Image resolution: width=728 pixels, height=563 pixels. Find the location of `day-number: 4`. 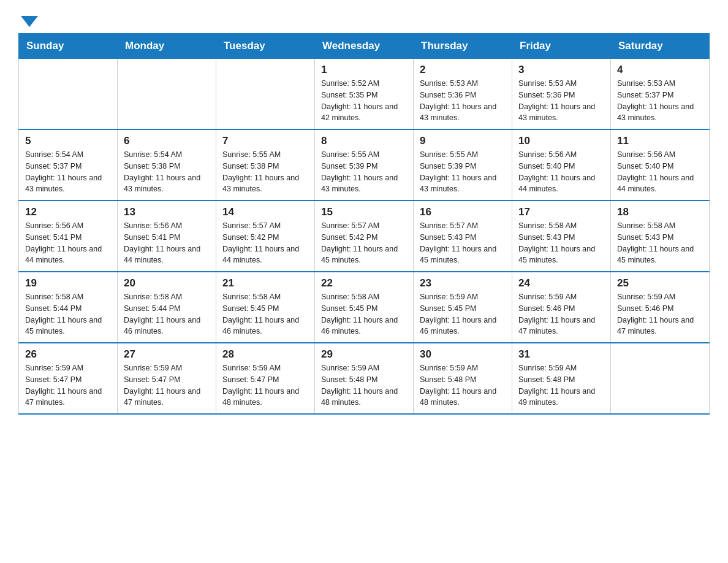

day-number: 4 is located at coordinates (660, 70).